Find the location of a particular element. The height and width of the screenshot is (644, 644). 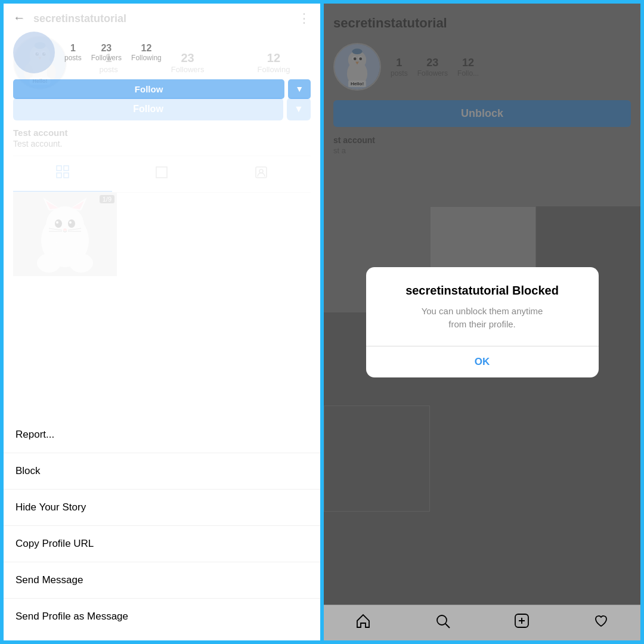

modal-message: You can unblock them anytimefrom their p… is located at coordinates (482, 318).